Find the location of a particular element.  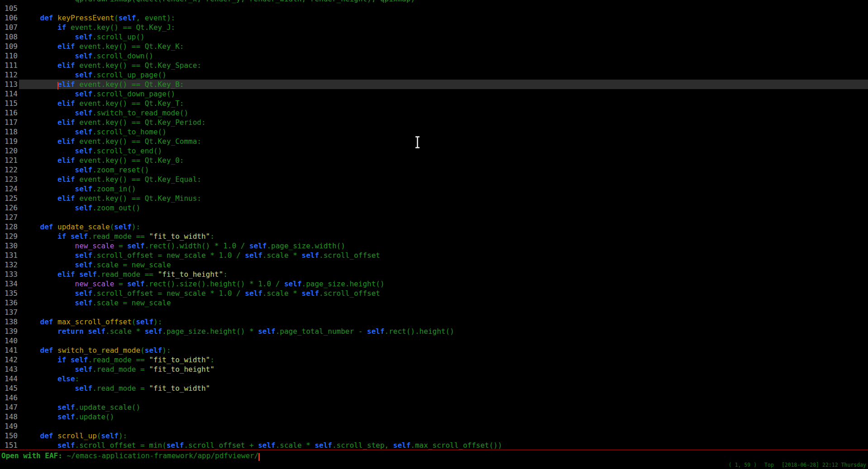

code-text: def scroll_up(self): is located at coordinates (75, 436).